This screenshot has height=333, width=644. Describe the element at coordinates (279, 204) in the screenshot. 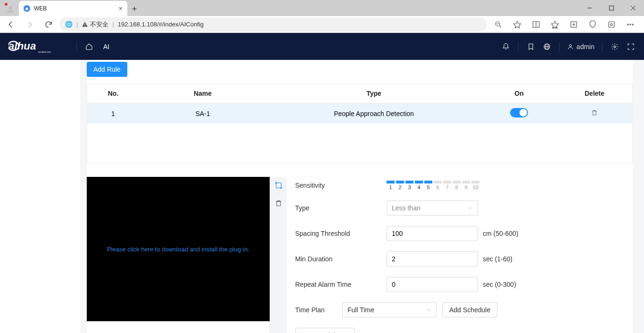

I see `tool-delete-icon` at that location.